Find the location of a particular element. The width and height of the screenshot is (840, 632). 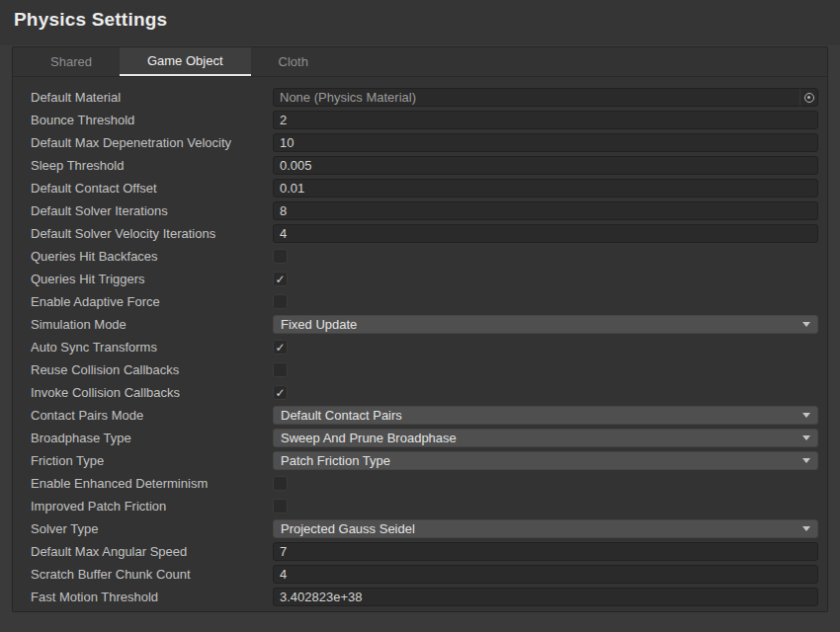

object-picker-icon is located at coordinates (808, 97).